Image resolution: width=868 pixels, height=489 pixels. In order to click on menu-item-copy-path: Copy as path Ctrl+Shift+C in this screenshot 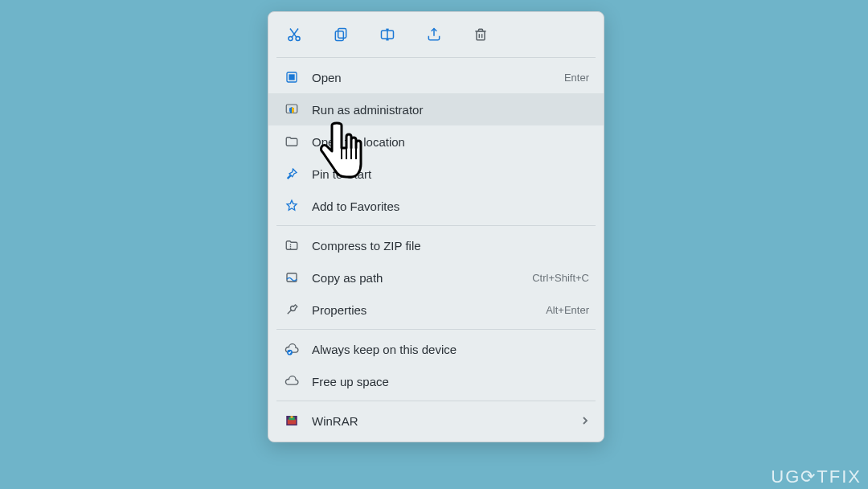, I will do `click(436, 277)`.